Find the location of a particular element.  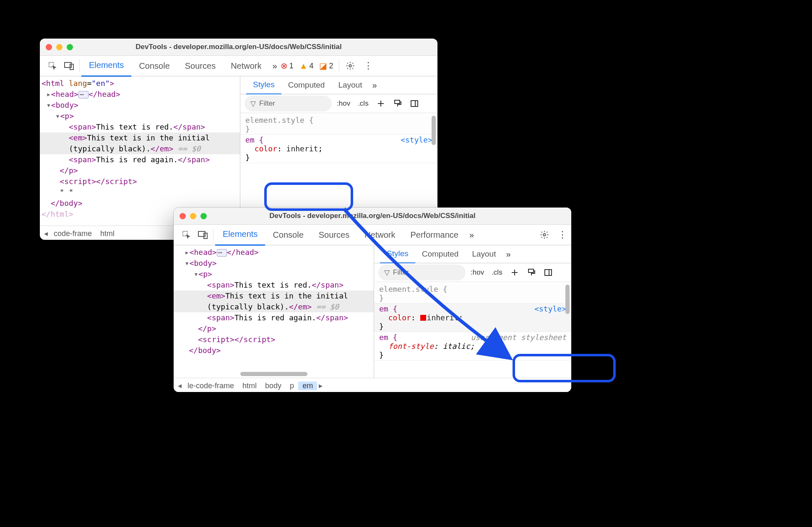

main-toolbar: Elements Console Sources Network » ⊗1 ▲4… is located at coordinates (239, 66).